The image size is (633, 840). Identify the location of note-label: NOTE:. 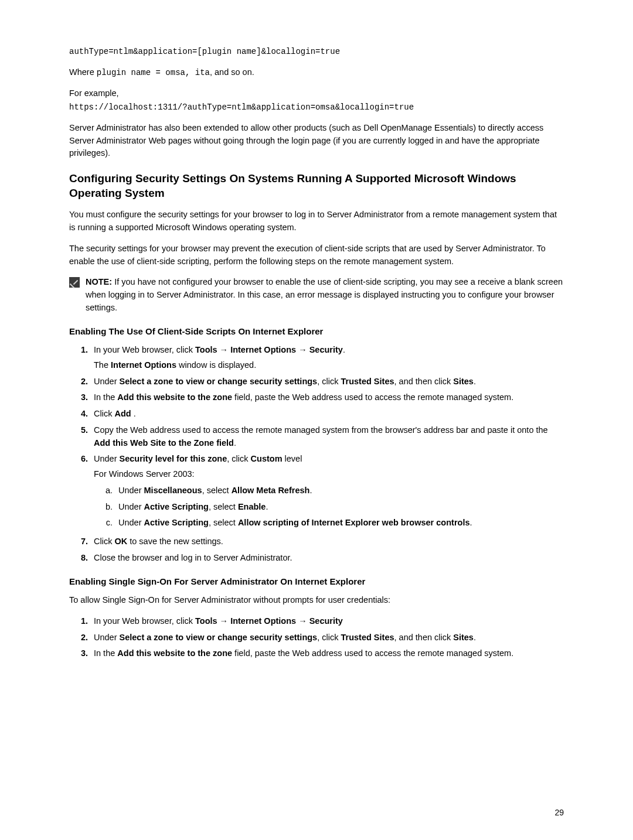
(100, 282).